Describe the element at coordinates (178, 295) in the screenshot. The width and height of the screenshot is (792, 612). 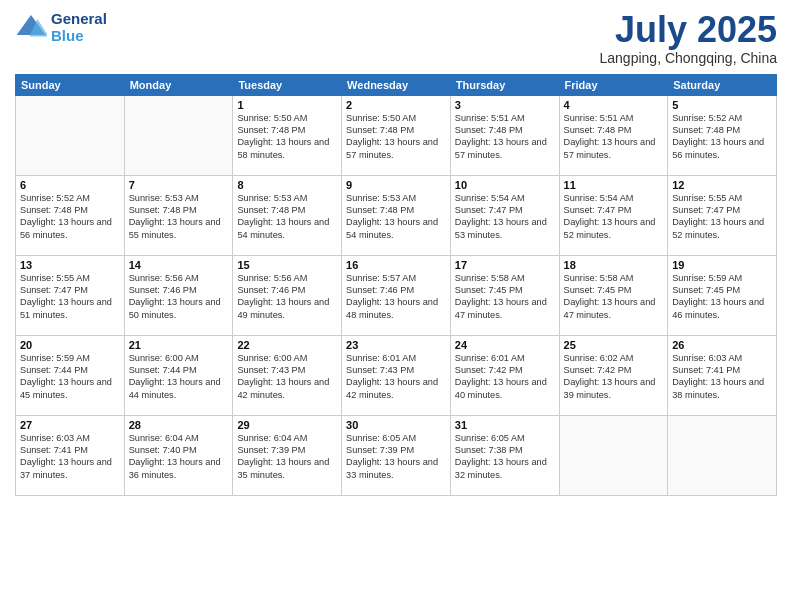
I see `calendar-day-cell: 14Sunrise: 5:56 AMSunset: 7:46 PMDayligh…` at that location.